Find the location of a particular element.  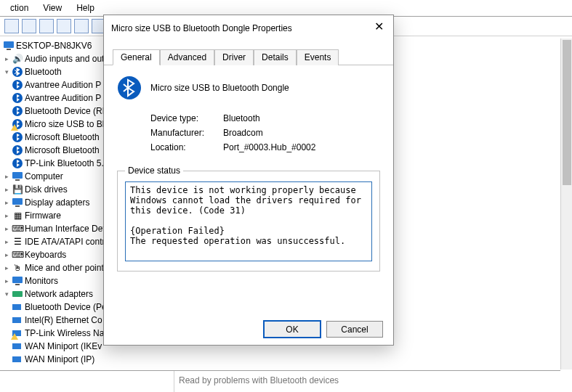

dialog-tabs: General Advanced Driver Details Events is located at coordinates (249, 54).